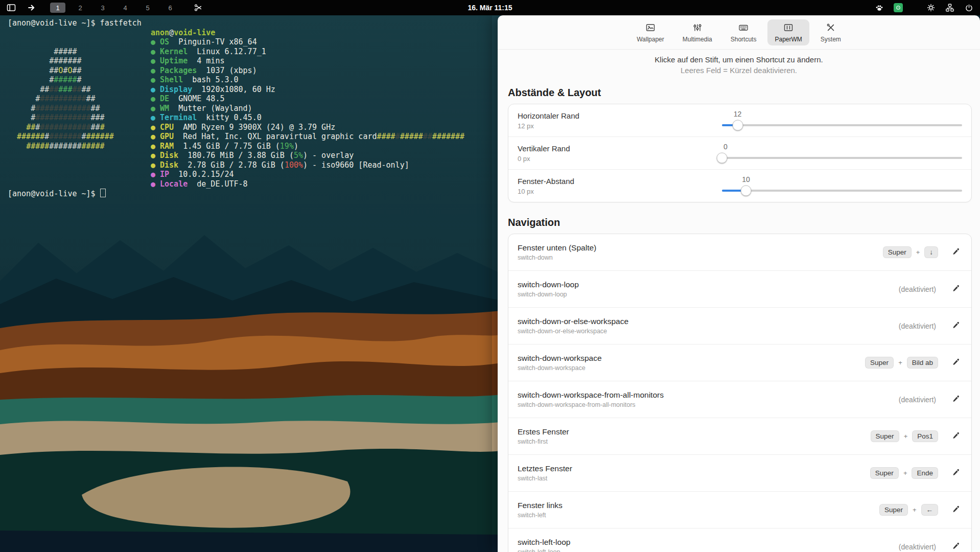  Describe the element at coordinates (931, 252) in the screenshot. I see `key-chip: ↓` at that location.